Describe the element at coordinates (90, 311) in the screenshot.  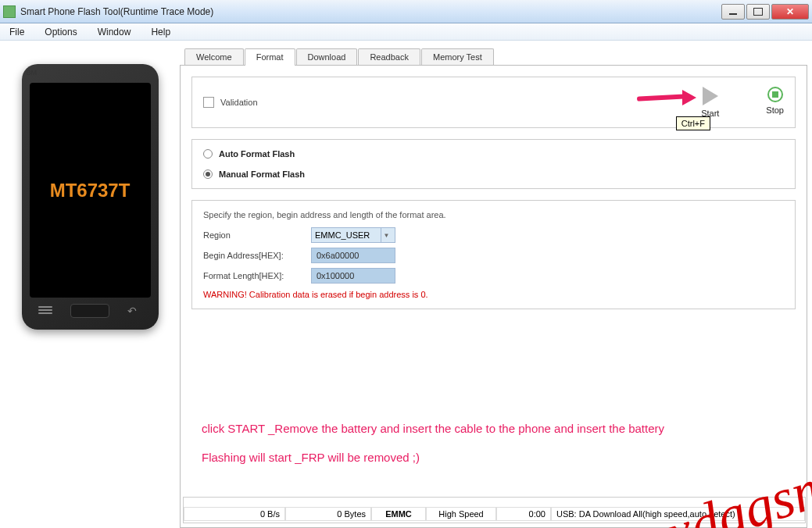
I see `home-icon` at that location.